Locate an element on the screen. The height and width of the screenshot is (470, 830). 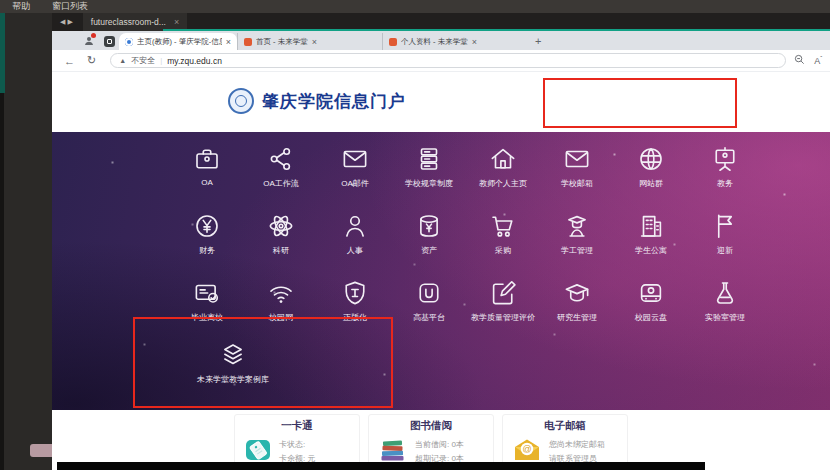
service-item-11: 资产 is located at coordinates (429, 242).